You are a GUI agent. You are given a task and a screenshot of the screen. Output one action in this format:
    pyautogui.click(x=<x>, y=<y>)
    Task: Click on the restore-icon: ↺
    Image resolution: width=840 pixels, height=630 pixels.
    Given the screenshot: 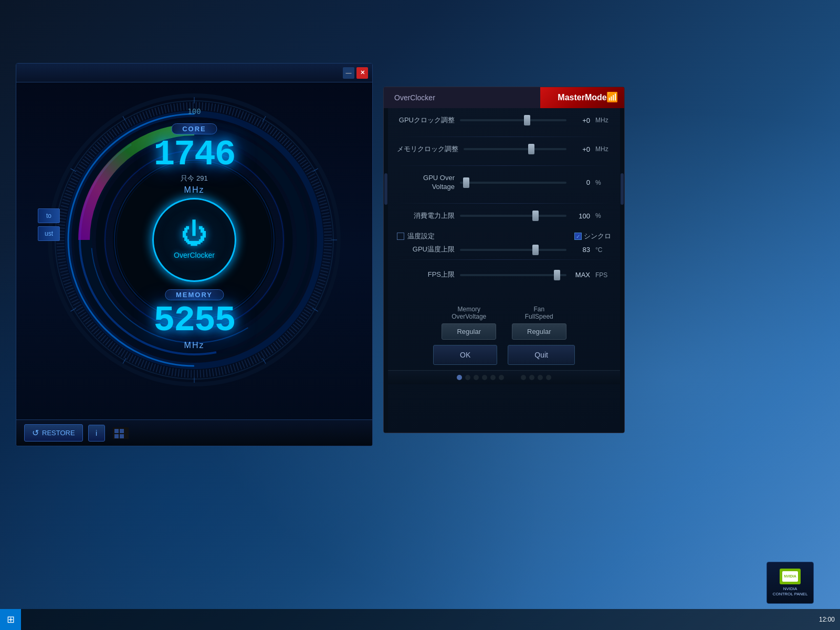 What is the action you would take?
    pyautogui.click(x=36, y=433)
    